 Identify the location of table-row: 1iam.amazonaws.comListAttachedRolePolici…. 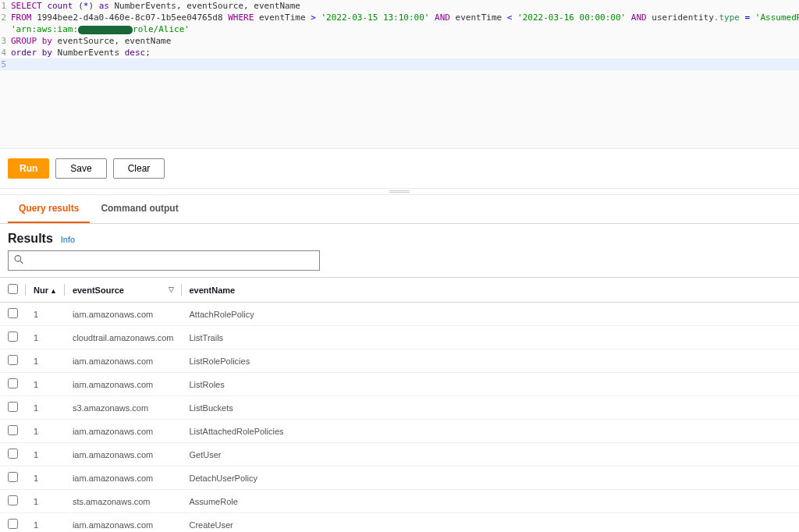
(400, 431).